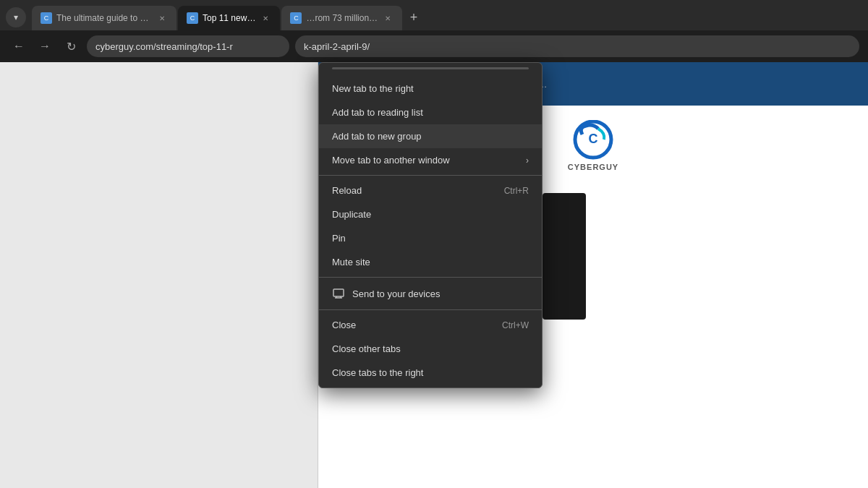 This screenshot has height=488, width=868. Describe the element at coordinates (430, 348) in the screenshot. I see `menu-item-close-other: Close other tabs` at that location.